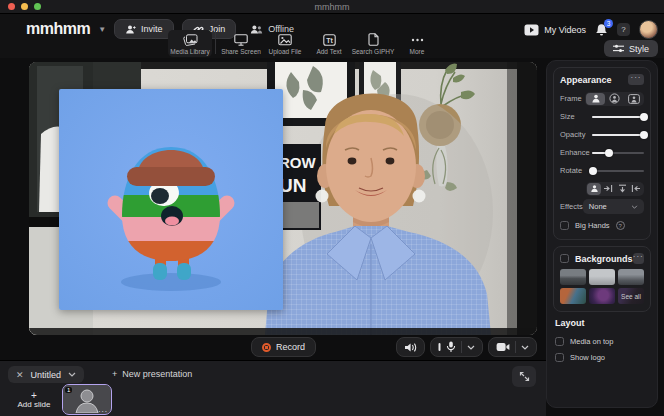 This screenshot has height=416, width=664. I want to click on speaker-button, so click(410, 347).